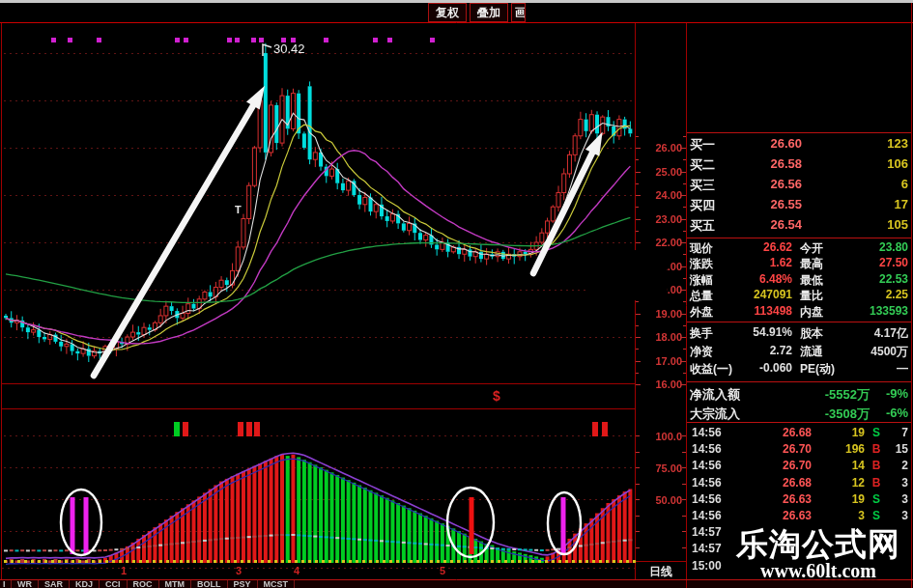 Image resolution: width=913 pixels, height=588 pixels. Describe the element at coordinates (879, 143) in the screenshot. I see `bid-level-volume: 123` at that location.